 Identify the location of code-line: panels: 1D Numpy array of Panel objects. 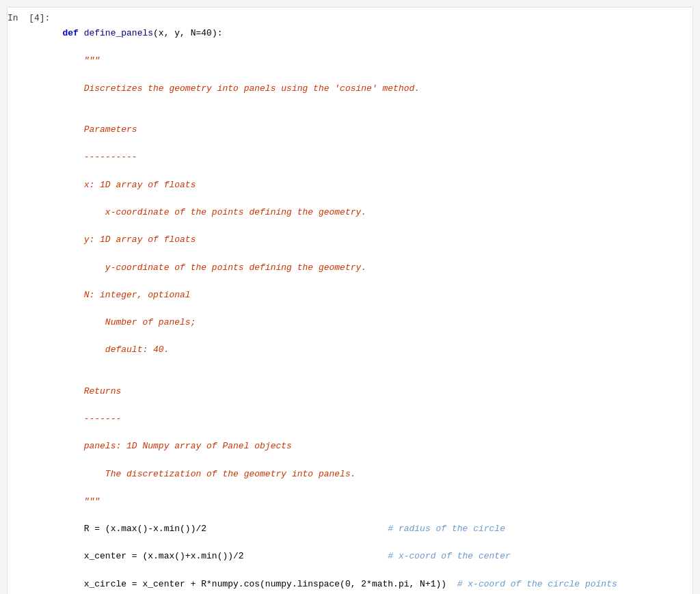
(374, 446).